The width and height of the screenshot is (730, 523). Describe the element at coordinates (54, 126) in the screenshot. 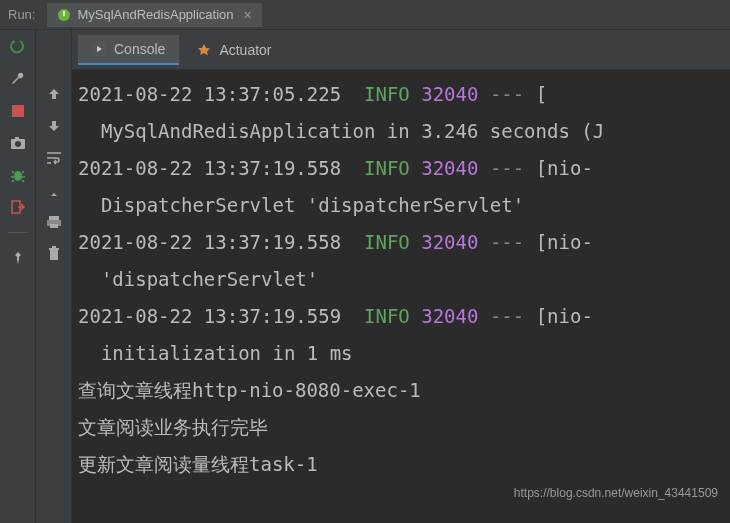

I see `arrow-down-icon` at that location.